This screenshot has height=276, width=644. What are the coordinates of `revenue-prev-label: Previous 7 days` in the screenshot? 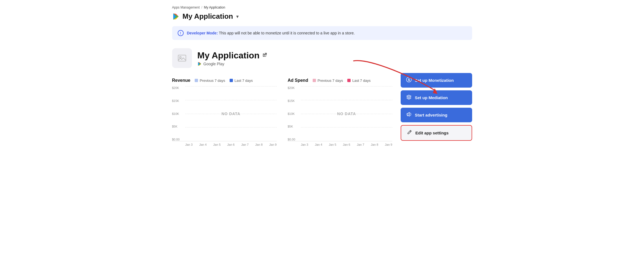 It's located at (212, 80).